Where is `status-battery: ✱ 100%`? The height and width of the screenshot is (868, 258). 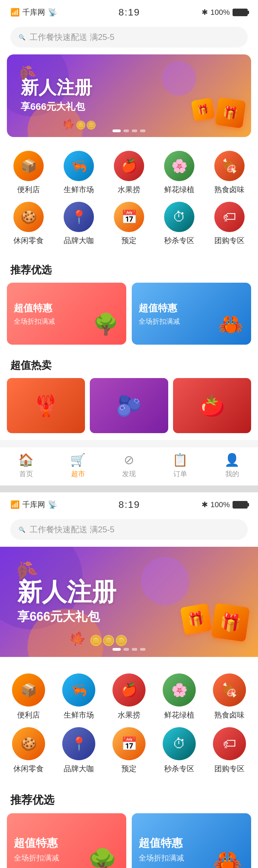
status-battery: ✱ 100% is located at coordinates (225, 12).